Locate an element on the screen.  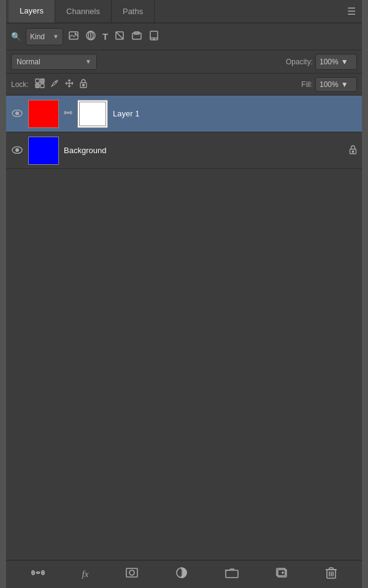
layer-name-layer1: Layer 1 is located at coordinates (235, 114).